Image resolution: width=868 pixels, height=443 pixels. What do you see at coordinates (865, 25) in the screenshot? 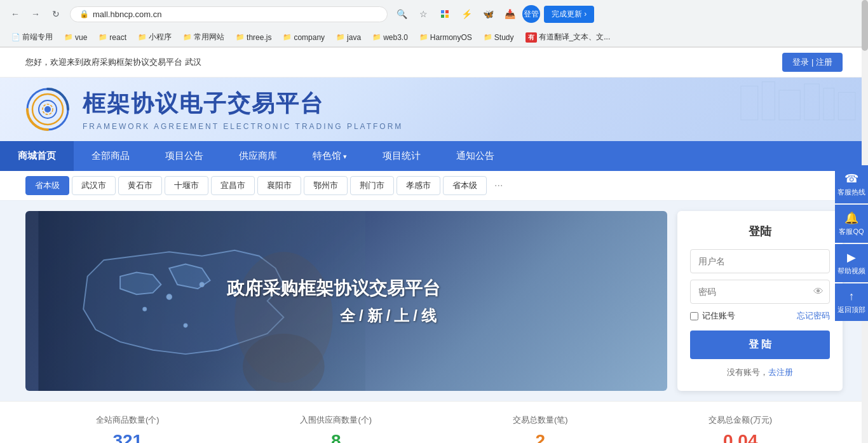
I see `scrollbar-thumb` at bounding box center [865, 25].